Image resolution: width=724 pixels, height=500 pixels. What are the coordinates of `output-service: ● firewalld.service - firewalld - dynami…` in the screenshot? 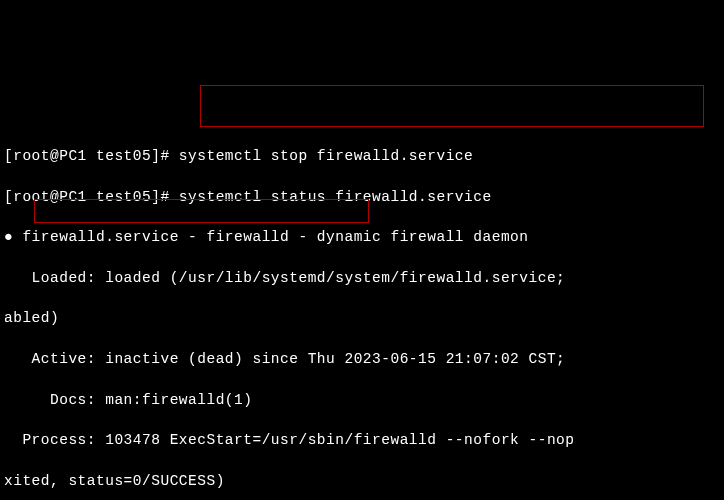 It's located at (362, 237).